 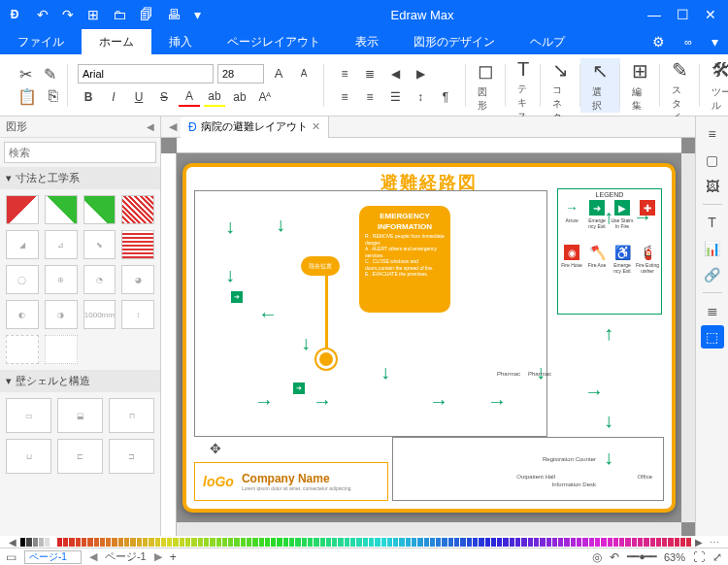 What do you see at coordinates (712, 134) in the screenshot?
I see `right-tool-0: ≡` at bounding box center [712, 134].